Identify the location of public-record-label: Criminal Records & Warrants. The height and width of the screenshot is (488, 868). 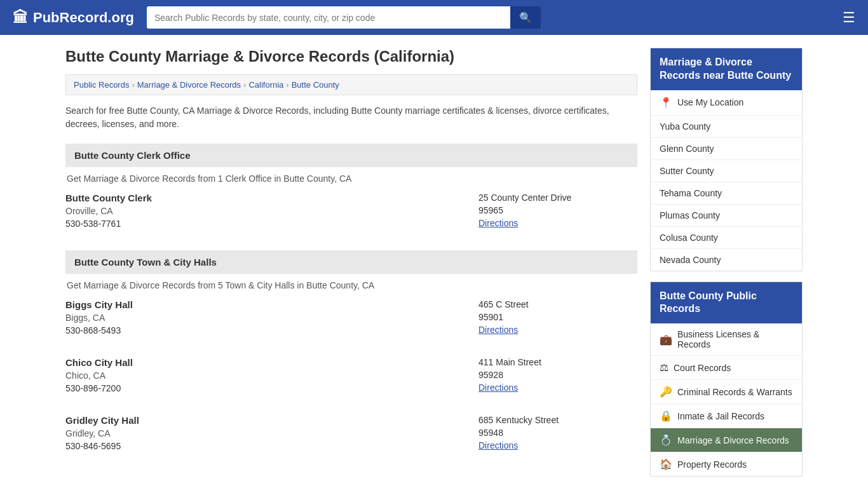
(735, 392).